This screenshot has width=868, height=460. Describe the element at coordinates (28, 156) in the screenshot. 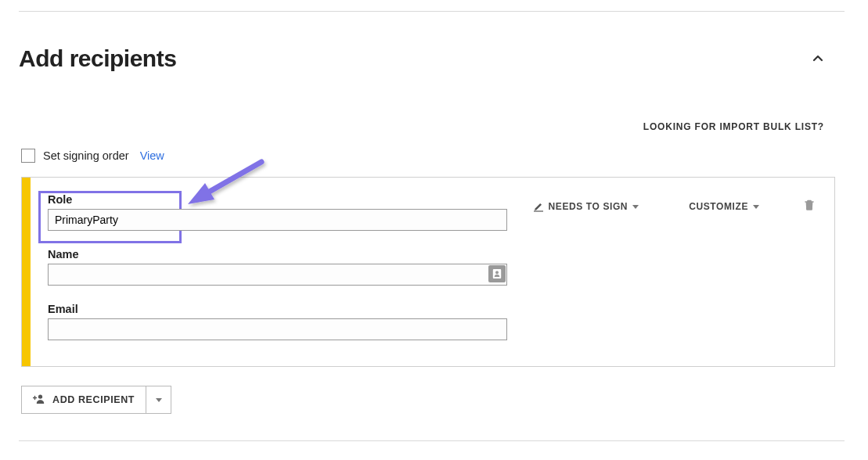

I see `signing-order-checkbox` at that location.